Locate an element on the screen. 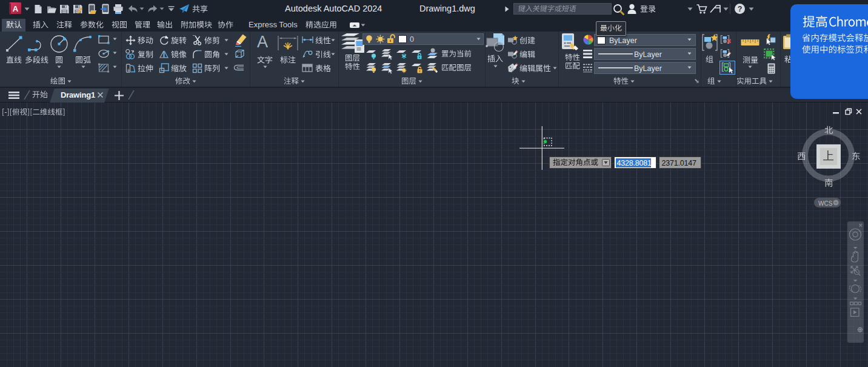  svg-text: A is located at coordinates (16, 8).